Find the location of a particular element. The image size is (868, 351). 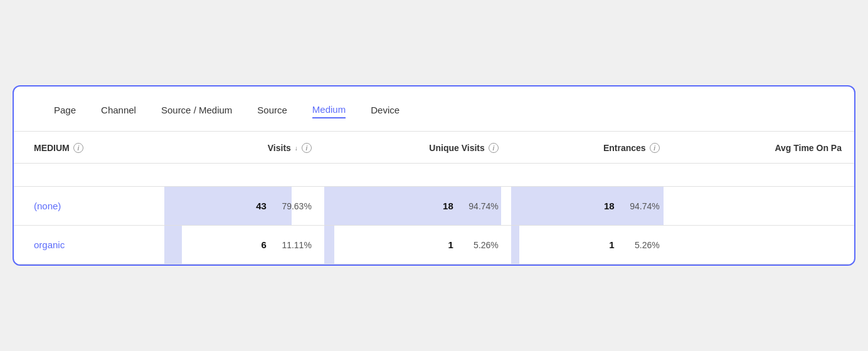

dim-option-source-medium: Source / Medium is located at coordinates (197, 112).